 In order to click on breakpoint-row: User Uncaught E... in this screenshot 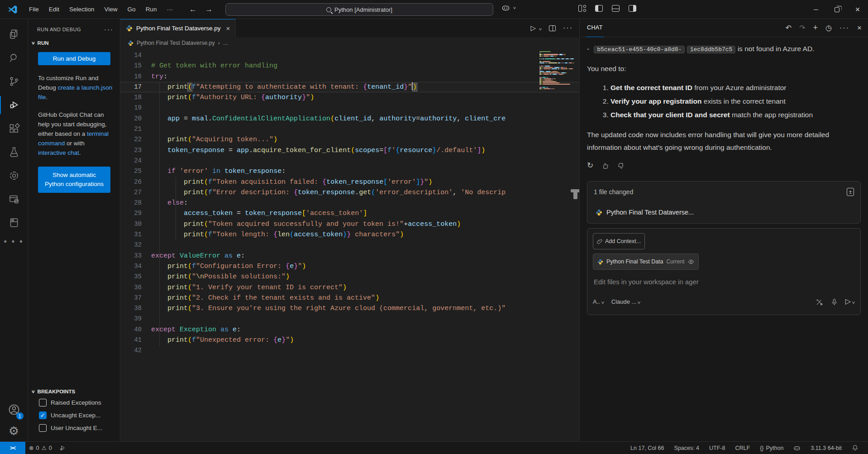, I will do `click(78, 428)`.